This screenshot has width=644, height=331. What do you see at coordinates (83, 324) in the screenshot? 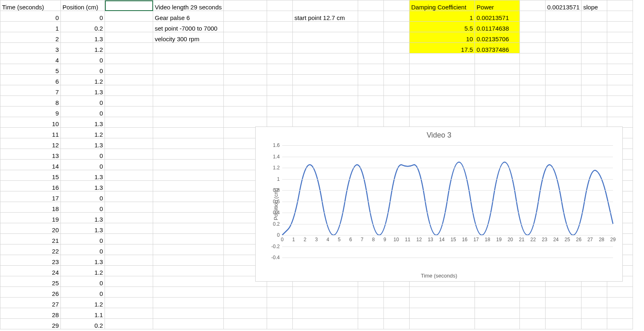
I see `position-value: 0.2` at bounding box center [83, 324].